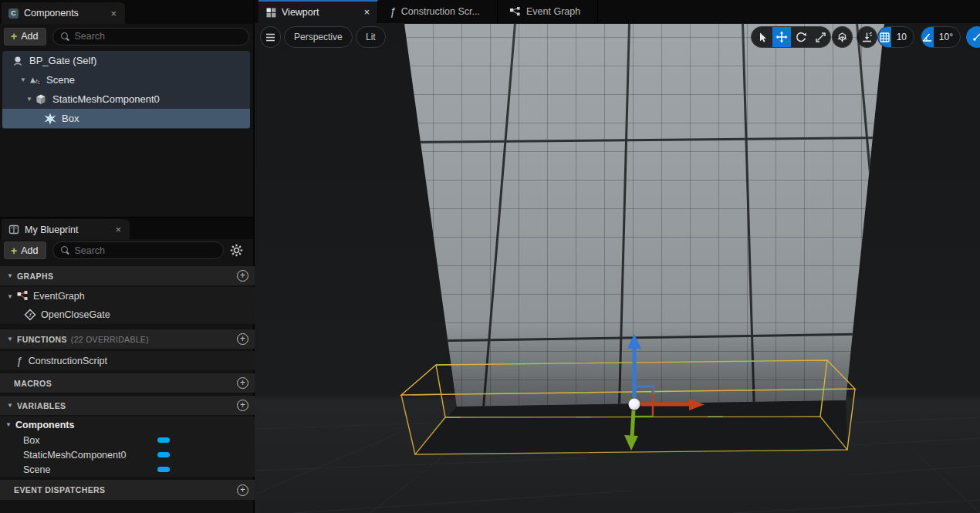 This screenshot has width=980, height=513. Describe the element at coordinates (127, 339) in the screenshot. I see `functions-section-header: ▼ FUNCTIONS (22 OVERRIDABLE) +` at that location.